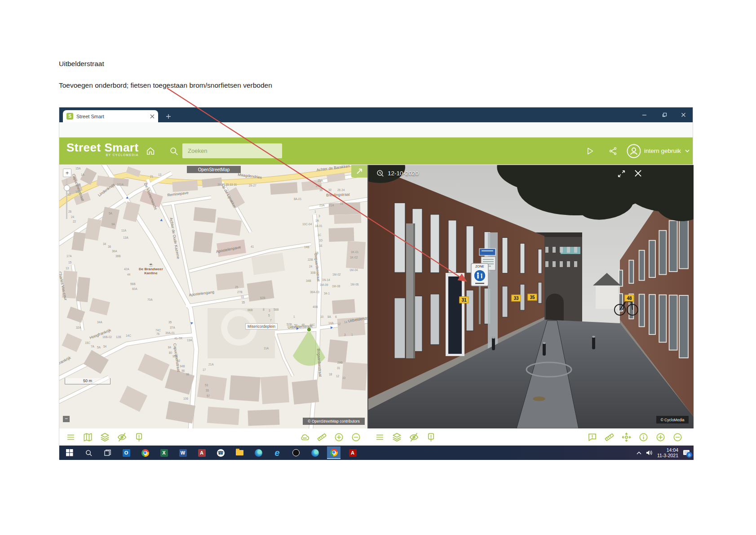  Describe the element at coordinates (214, 169) in the screenshot. I see `map-provider-label: OpenStreetMap` at that location.